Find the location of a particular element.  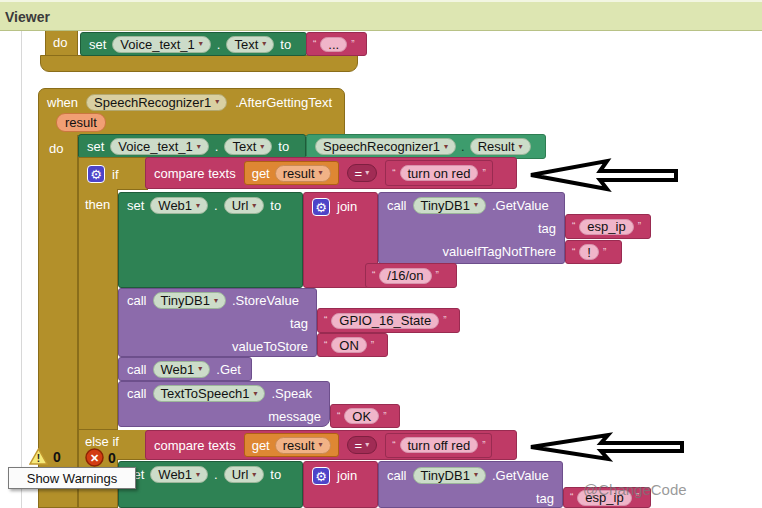

string-value-field: GPIO_16_State is located at coordinates (385, 321).